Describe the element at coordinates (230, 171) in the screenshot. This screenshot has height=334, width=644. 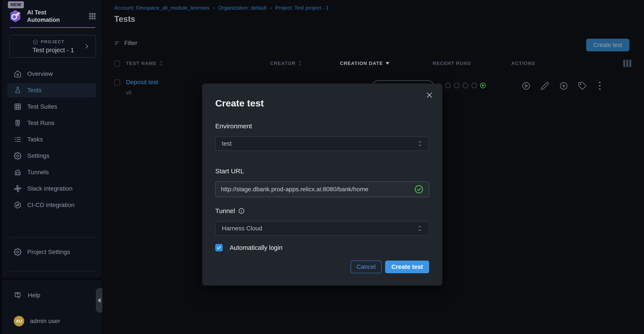
I see `start-url-label: Start URL` at that location.